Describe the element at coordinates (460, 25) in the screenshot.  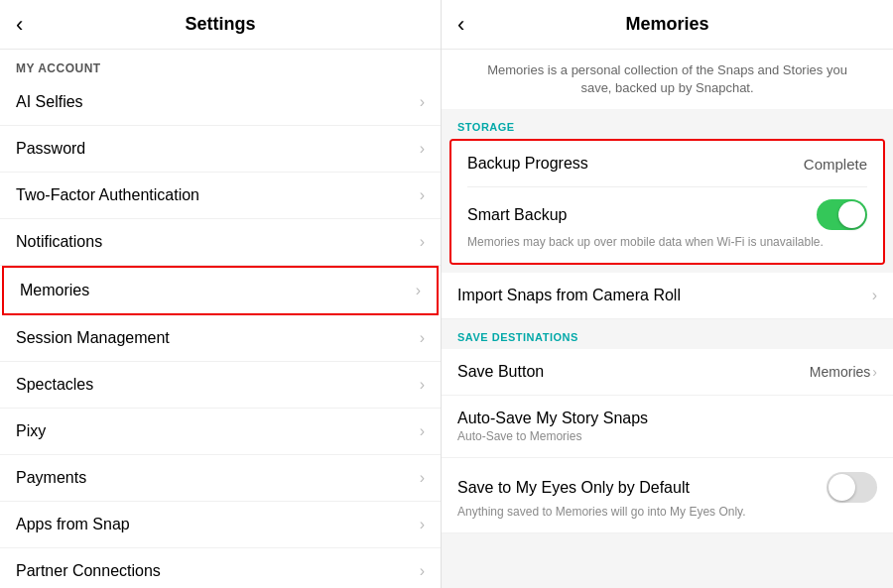
I see `right-back-button: ‹` at that location.